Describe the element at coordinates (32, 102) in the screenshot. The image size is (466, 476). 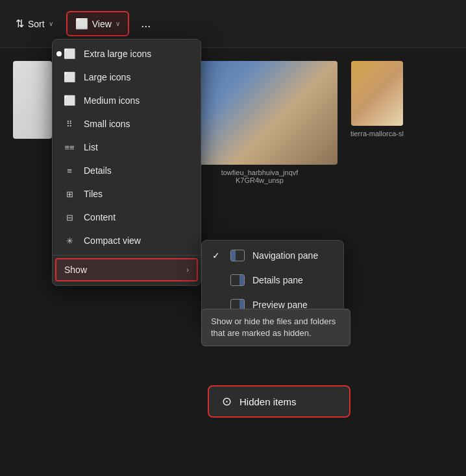
I see `file-thumb-left` at that location.